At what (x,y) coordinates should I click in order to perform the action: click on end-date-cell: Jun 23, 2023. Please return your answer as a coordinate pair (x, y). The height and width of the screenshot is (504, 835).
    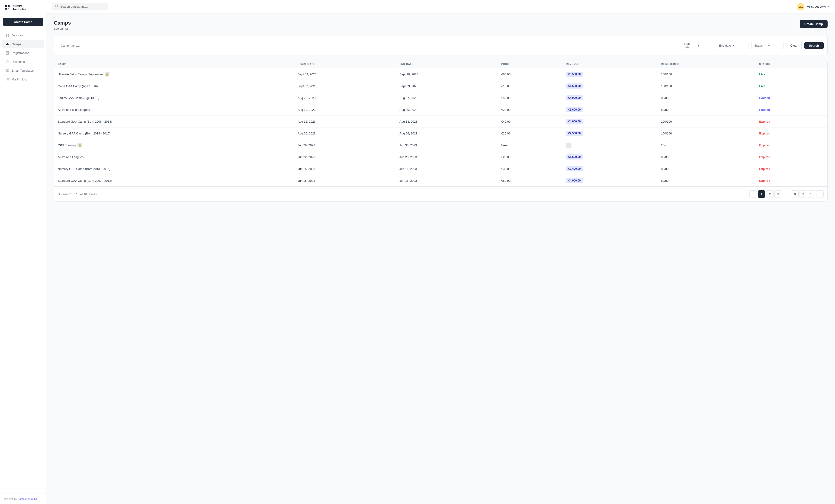
    Looking at the image, I should click on (447, 157).